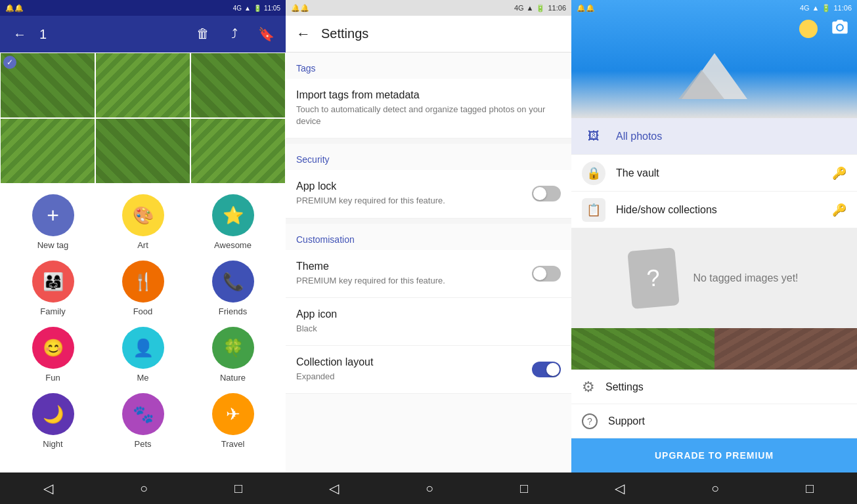 The height and width of the screenshot is (504, 857). I want to click on tag-label-fun: Fun, so click(53, 378).